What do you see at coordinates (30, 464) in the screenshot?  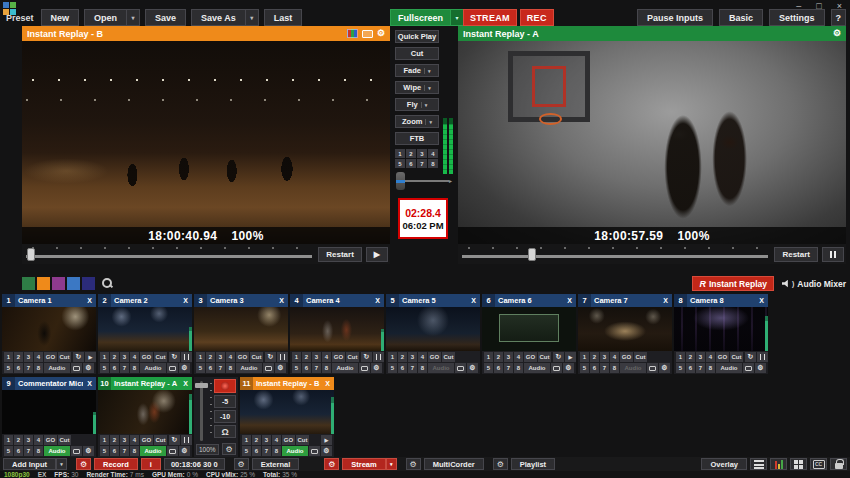 I see `add-input-button: Add Input` at bounding box center [30, 464].